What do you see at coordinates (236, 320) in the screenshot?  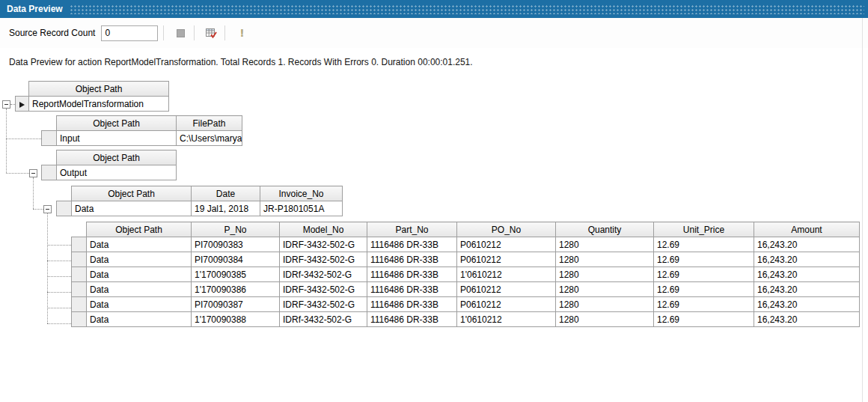 I see `cell-p-no: 1'170090388` at bounding box center [236, 320].